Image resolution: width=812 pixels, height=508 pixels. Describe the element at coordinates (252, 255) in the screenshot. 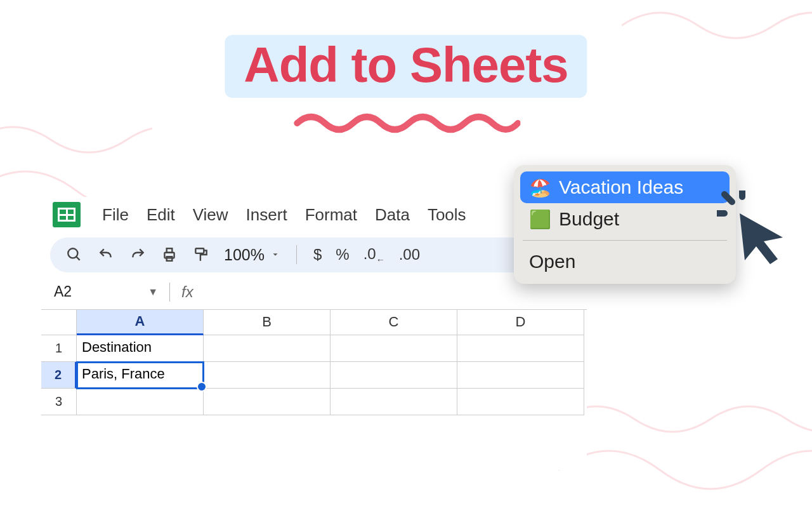

I see `zoom-dropdown: 100%` at that location.